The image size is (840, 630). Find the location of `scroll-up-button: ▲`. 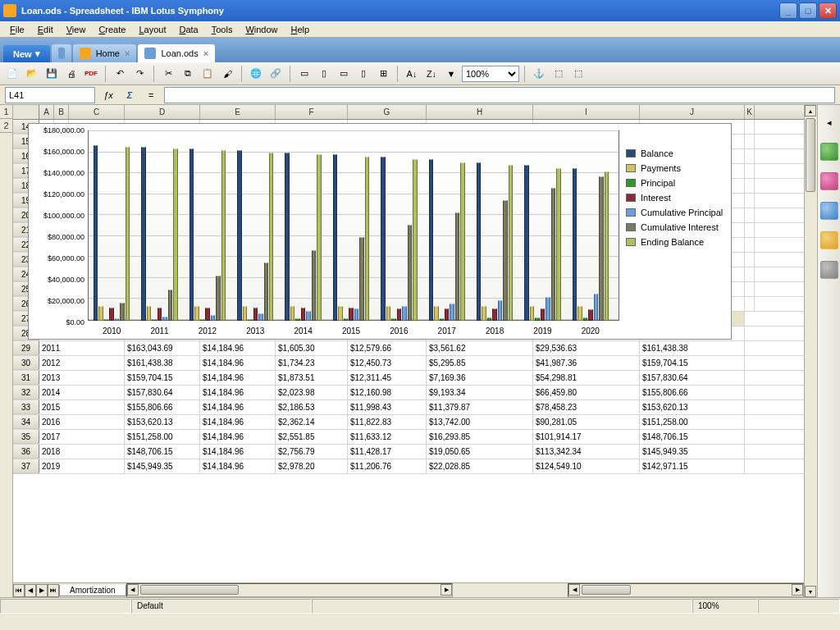

scroll-up-button: ▲ is located at coordinates (810, 111).